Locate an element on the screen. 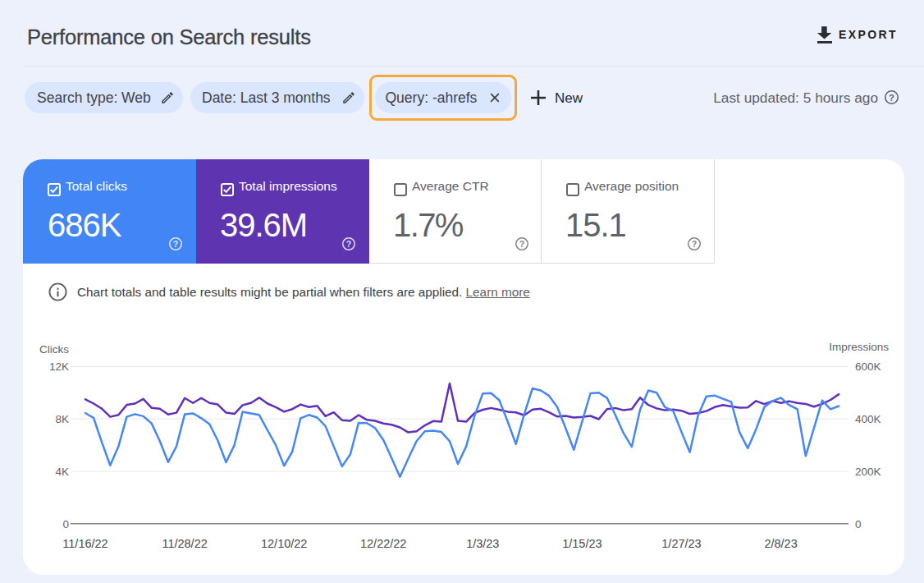 This screenshot has height=583, width=924. svg-text: 1/15/23 is located at coordinates (582, 544).